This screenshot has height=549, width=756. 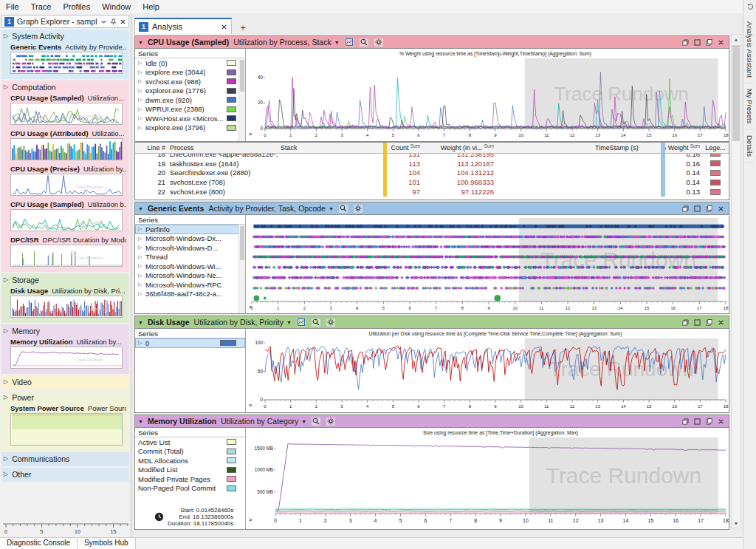 What do you see at coordinates (286, 42) in the screenshot?
I see `preset-dropdown: Utilization by Process, Stack▼` at bounding box center [286, 42].